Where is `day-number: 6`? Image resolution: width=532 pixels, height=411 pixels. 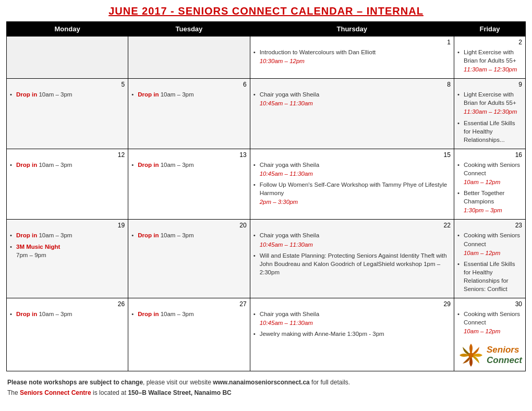
day-number: 6 is located at coordinates (189, 84).